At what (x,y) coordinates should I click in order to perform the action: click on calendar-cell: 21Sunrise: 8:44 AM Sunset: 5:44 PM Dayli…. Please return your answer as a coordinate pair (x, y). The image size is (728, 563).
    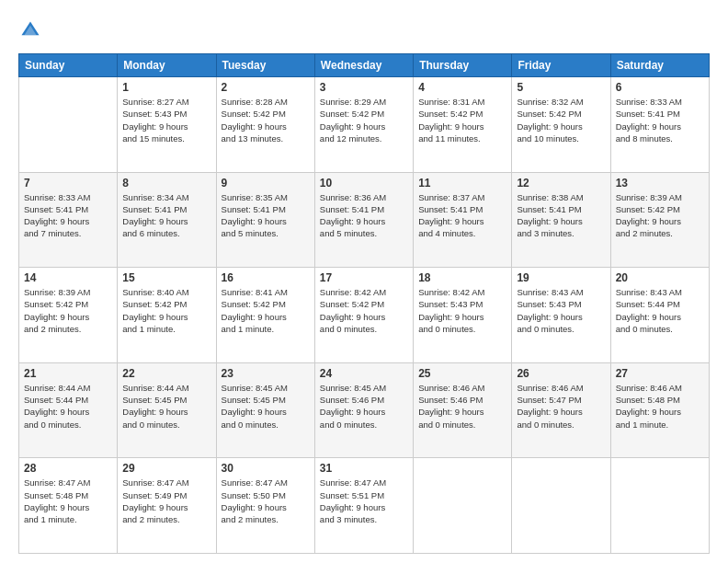
    Looking at the image, I should click on (68, 410).